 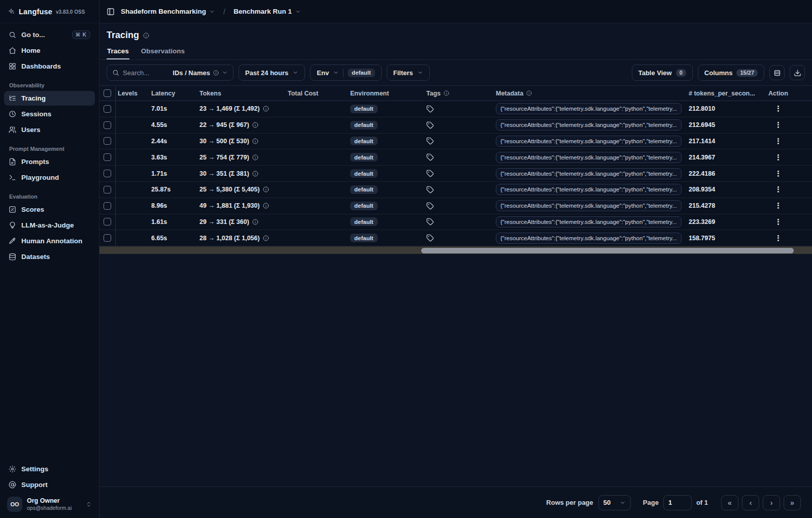 I want to click on last-page-button: », so click(x=792, y=503).